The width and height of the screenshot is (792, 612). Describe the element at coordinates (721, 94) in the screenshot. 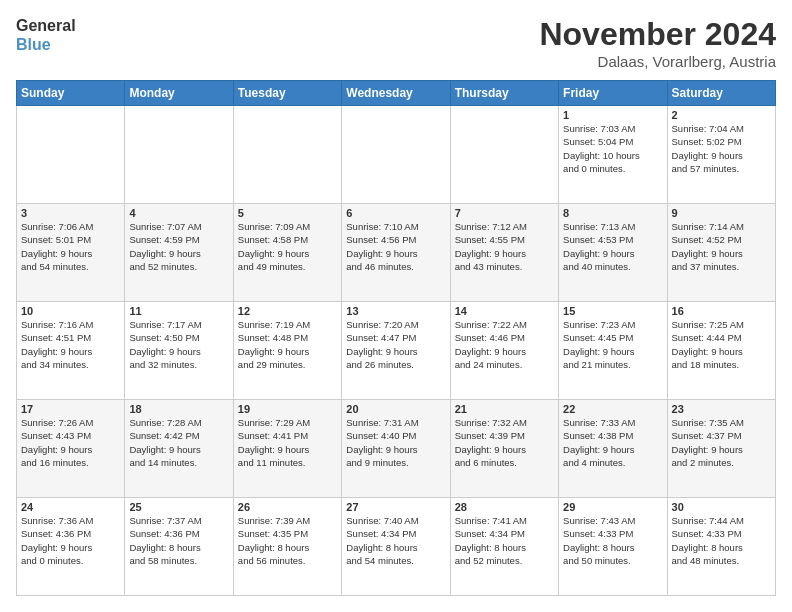

I see `weekday-header-saturday: Saturday` at that location.